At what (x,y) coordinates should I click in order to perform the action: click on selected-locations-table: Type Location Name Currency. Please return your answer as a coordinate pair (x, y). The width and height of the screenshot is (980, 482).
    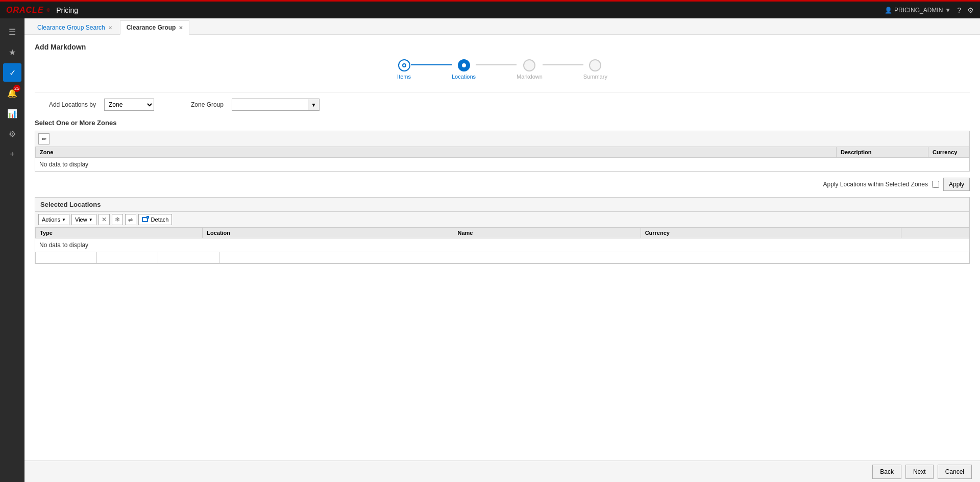
    Looking at the image, I should click on (502, 233).